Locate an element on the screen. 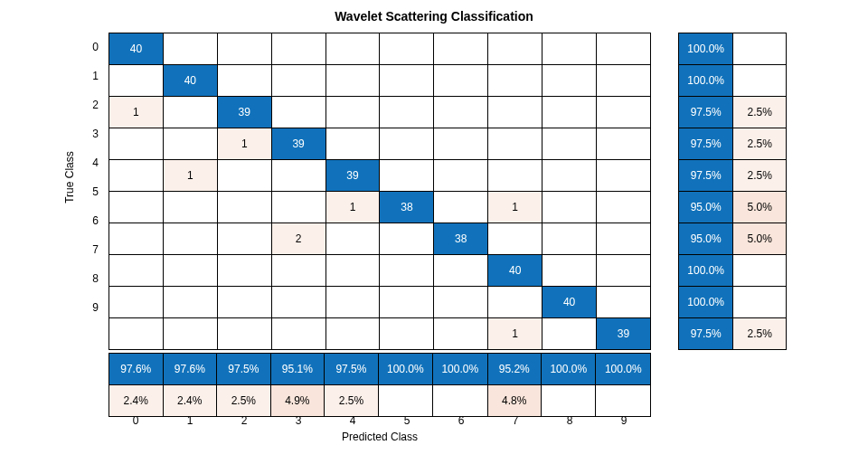 The height and width of the screenshot is (464, 868). x-axis-label: Predicted Class is located at coordinates (380, 437).